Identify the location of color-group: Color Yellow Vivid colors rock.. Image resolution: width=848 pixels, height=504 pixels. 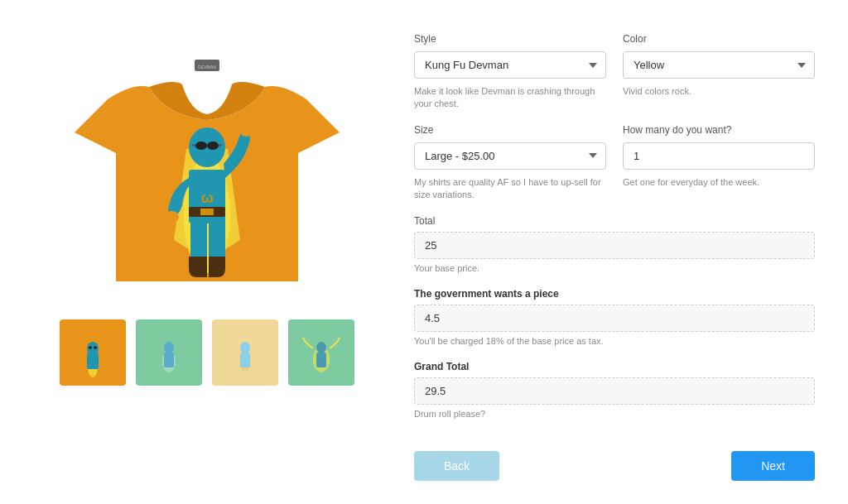
(719, 72).